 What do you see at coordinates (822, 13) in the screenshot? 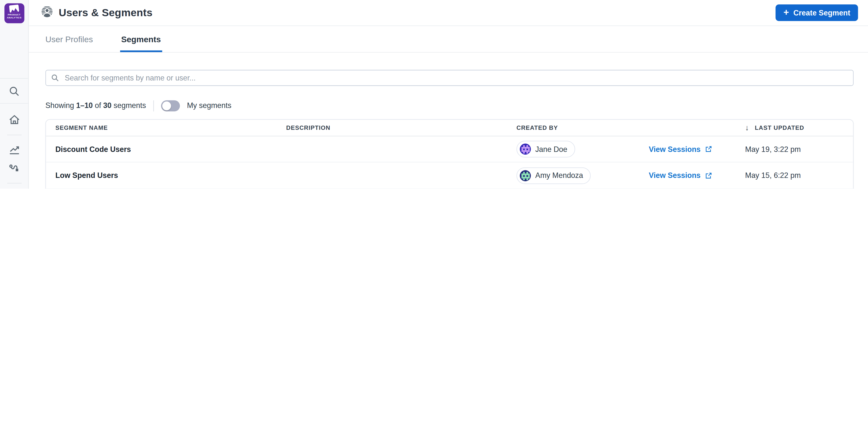
I see `create-segment-label: Create Segment` at bounding box center [822, 13].